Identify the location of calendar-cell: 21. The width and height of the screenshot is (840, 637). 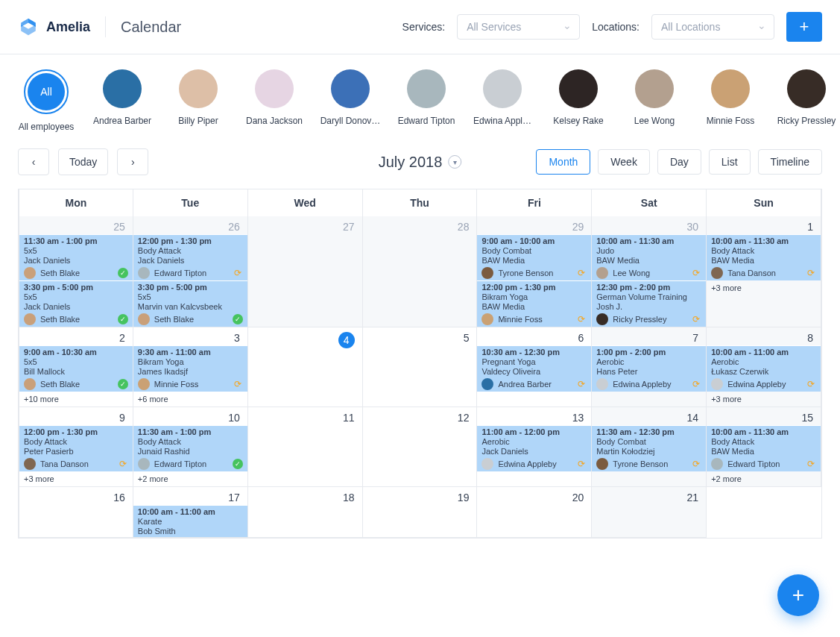
(649, 512).